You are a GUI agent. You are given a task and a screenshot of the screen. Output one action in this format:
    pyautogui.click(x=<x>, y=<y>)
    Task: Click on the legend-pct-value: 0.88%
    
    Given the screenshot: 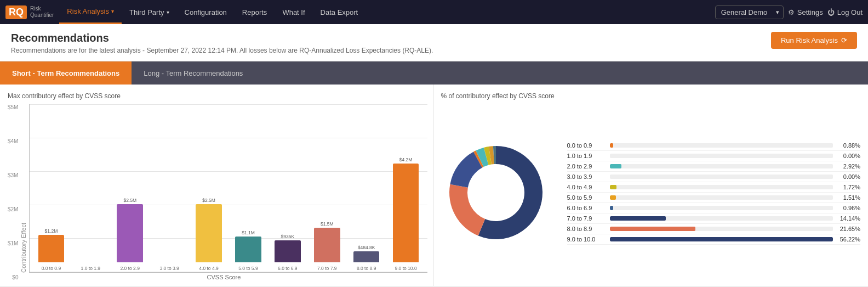 What is the action you would take?
    pyautogui.click(x=849, y=145)
    